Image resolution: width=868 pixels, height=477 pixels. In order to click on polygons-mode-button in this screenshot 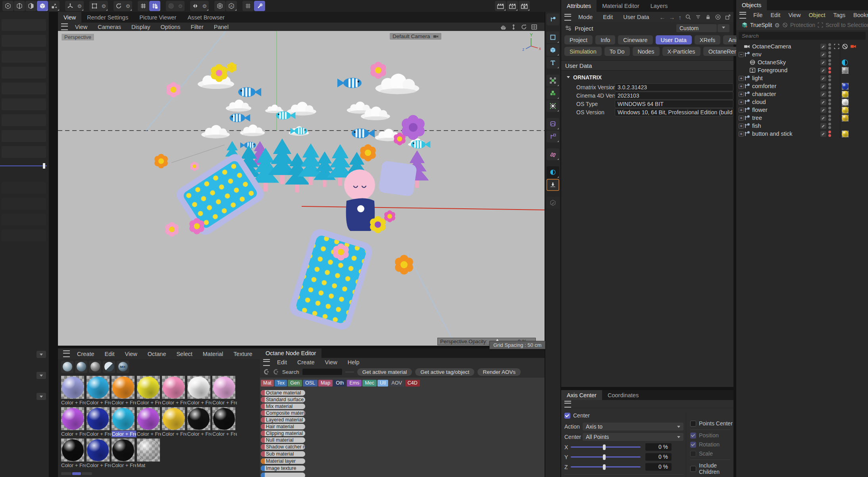, I will do `click(31, 6)`.